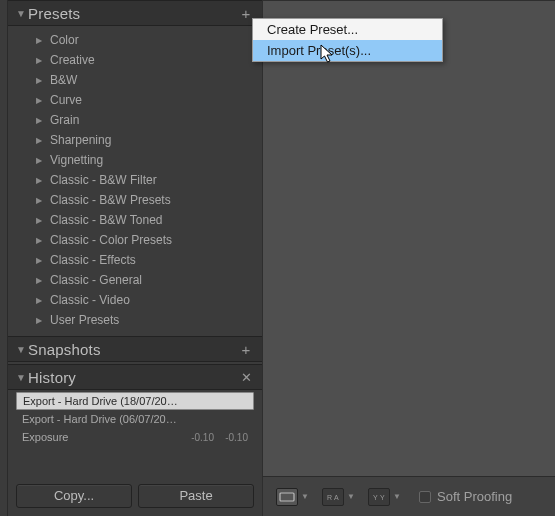 This screenshot has height=516, width=555. I want to click on preset-folder-label: Classic - B&W Toned, so click(106, 220).